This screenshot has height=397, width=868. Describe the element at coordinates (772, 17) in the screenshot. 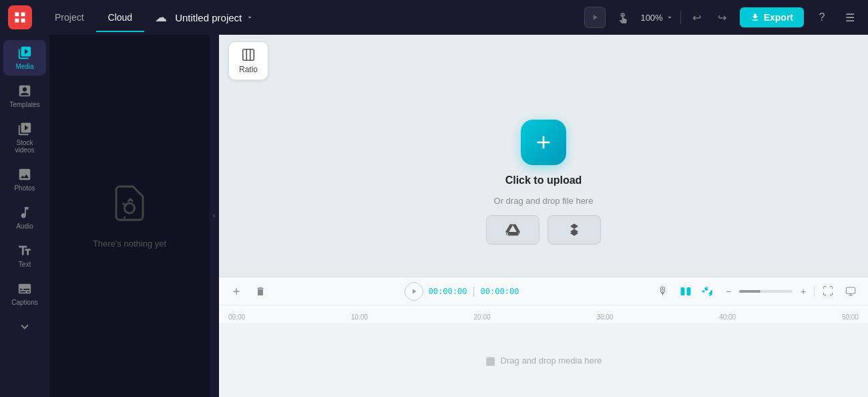

I see `export-button: Export` at that location.